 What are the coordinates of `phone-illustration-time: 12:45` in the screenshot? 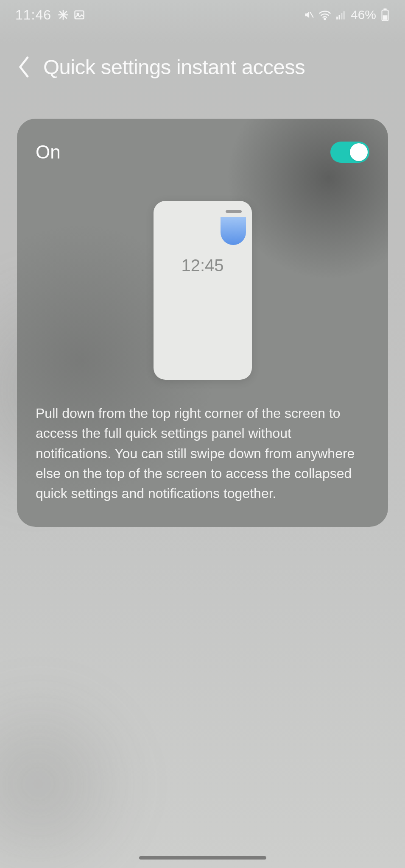 It's located at (203, 265).